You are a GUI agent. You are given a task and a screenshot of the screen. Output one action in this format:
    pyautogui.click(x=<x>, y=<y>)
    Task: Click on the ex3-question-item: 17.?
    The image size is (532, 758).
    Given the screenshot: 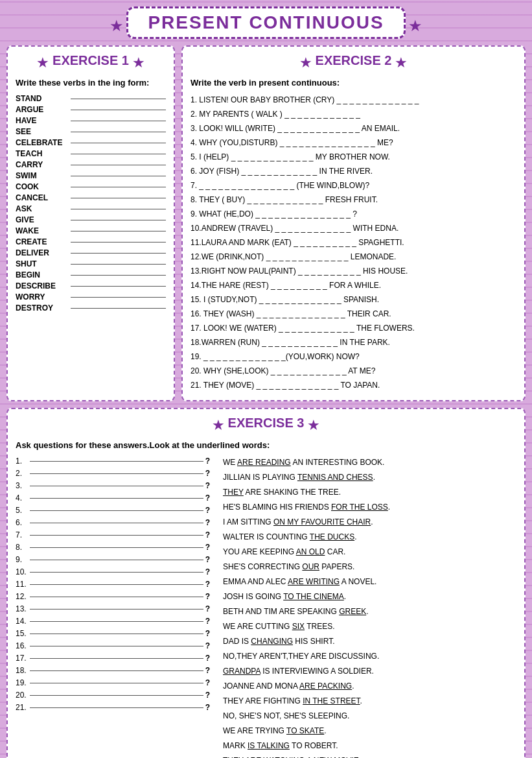 What is the action you would take?
    pyautogui.click(x=113, y=658)
    